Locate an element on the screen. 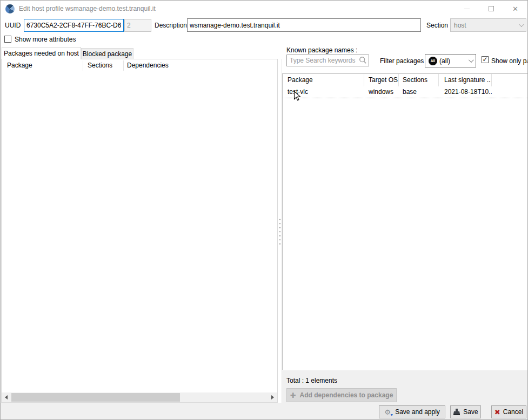 The height and width of the screenshot is (420, 528). show-more-label: Show more attributes is located at coordinates (45, 39).